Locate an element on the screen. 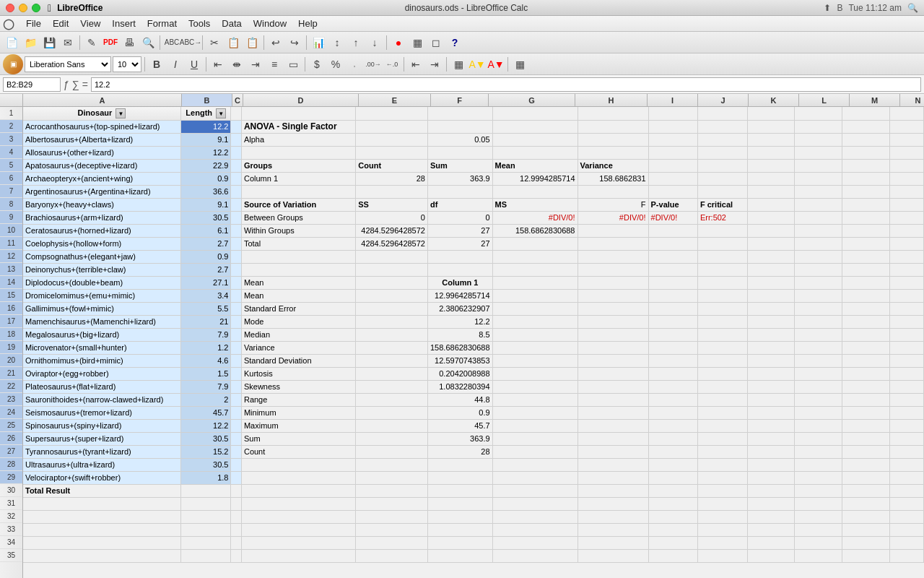 The width and height of the screenshot is (924, 578). col-header-H: H is located at coordinates (611, 100).